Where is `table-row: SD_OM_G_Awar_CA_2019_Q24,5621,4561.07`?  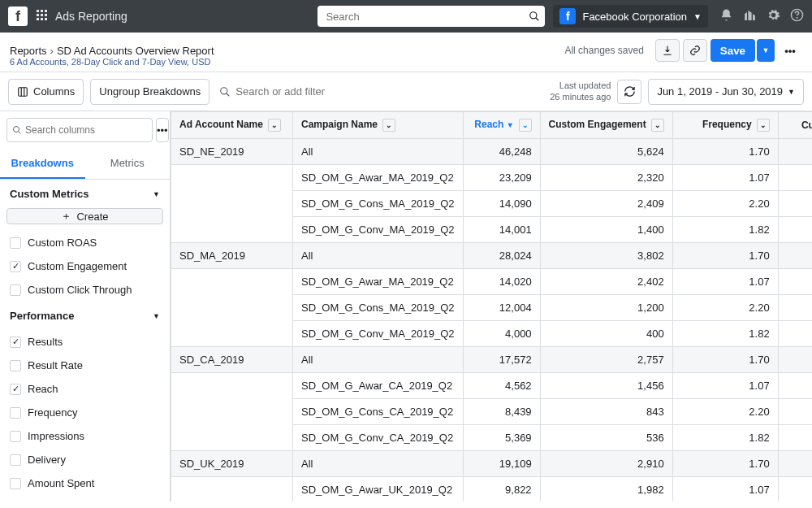
table-row: SD_OM_G_Awar_CA_2019_Q24,5621,4561.07 is located at coordinates (492, 386).